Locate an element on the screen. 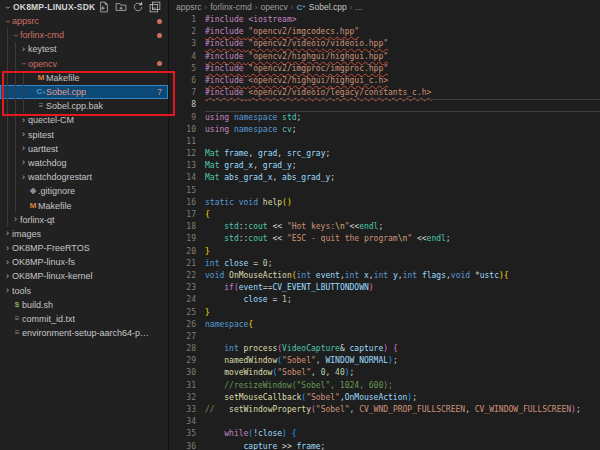 Image resolution: width=600 pixels, height=450 pixels. tree-item-label: spitest is located at coordinates (41, 135).